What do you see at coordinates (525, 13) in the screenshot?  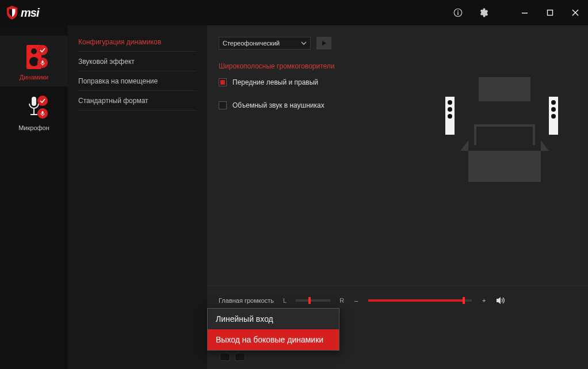 I see `minimize-button` at bounding box center [525, 13].